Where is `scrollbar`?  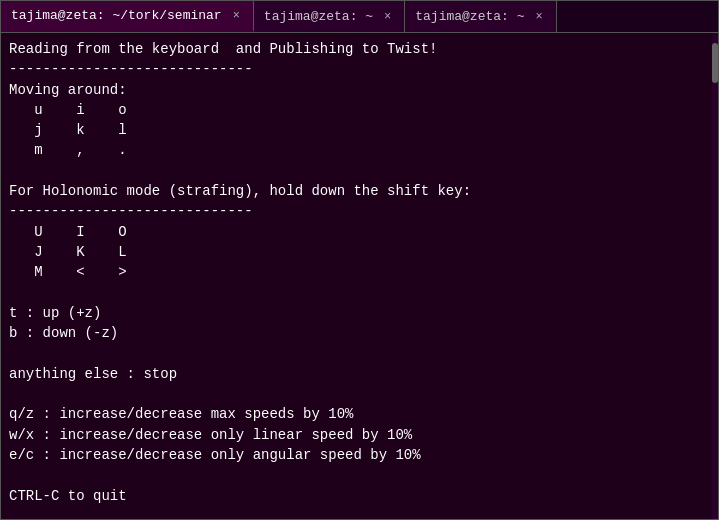
scrollbar is located at coordinates (715, 276).